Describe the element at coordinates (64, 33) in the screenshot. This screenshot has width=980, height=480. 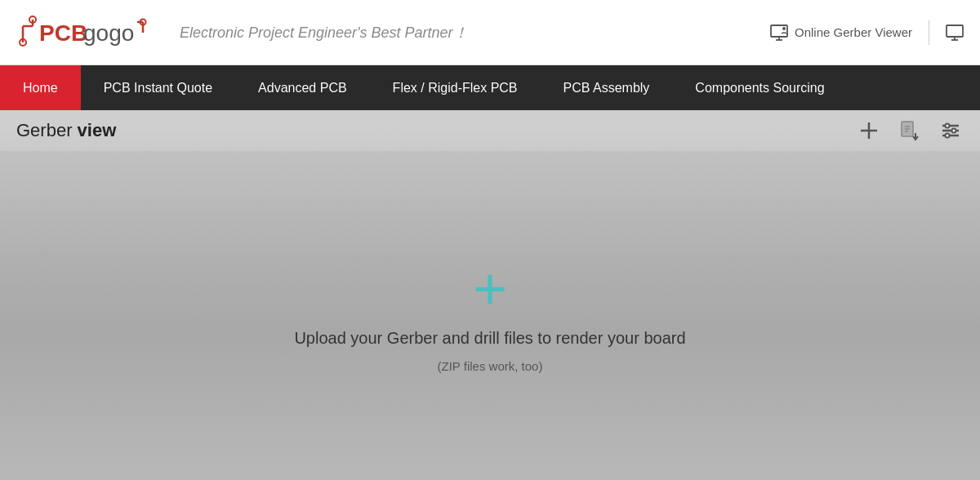
I see `svg-text: PCB` at that location.